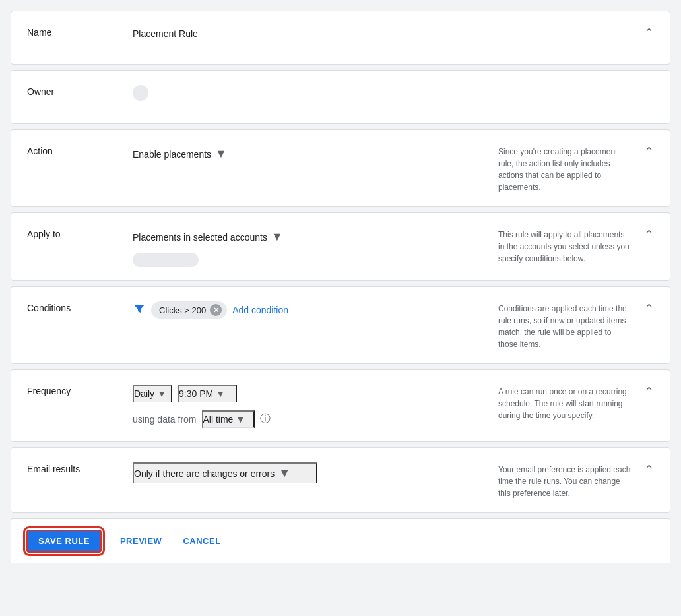 The height and width of the screenshot is (616, 681). What do you see at coordinates (202, 541) in the screenshot?
I see `cancel-button: CANCEL` at bounding box center [202, 541].